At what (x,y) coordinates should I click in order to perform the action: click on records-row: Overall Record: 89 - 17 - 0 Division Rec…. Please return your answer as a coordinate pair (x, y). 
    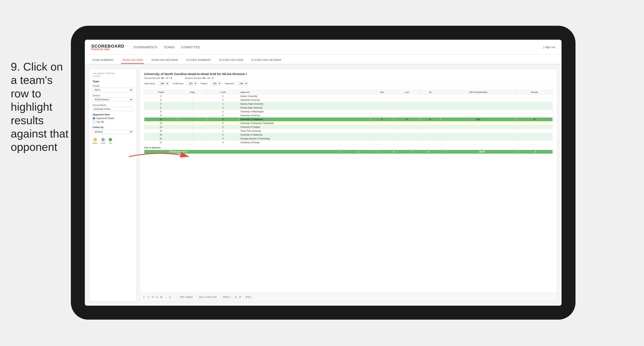
    Looking at the image, I should click on (348, 78).